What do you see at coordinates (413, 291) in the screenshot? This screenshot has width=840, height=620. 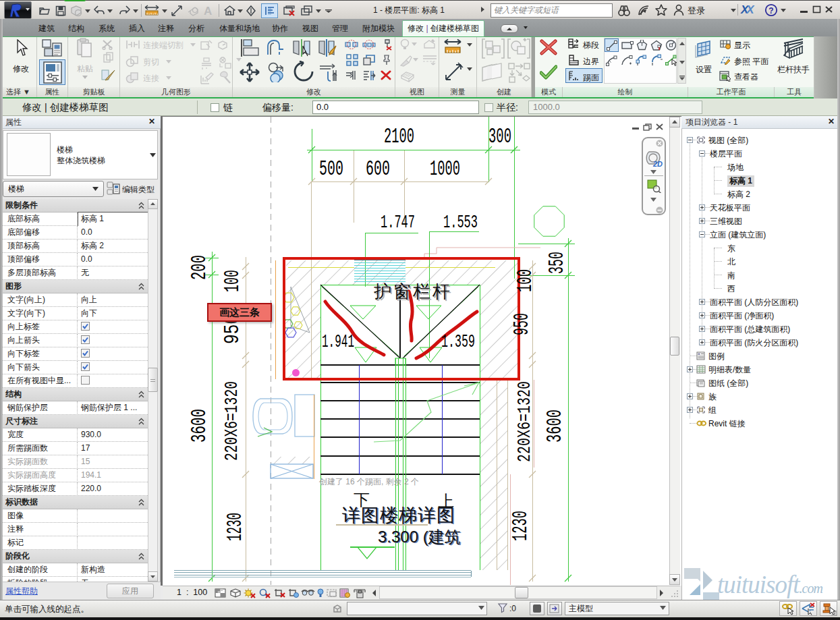 I see `svg-text: 护窗栏杆` at bounding box center [413, 291].